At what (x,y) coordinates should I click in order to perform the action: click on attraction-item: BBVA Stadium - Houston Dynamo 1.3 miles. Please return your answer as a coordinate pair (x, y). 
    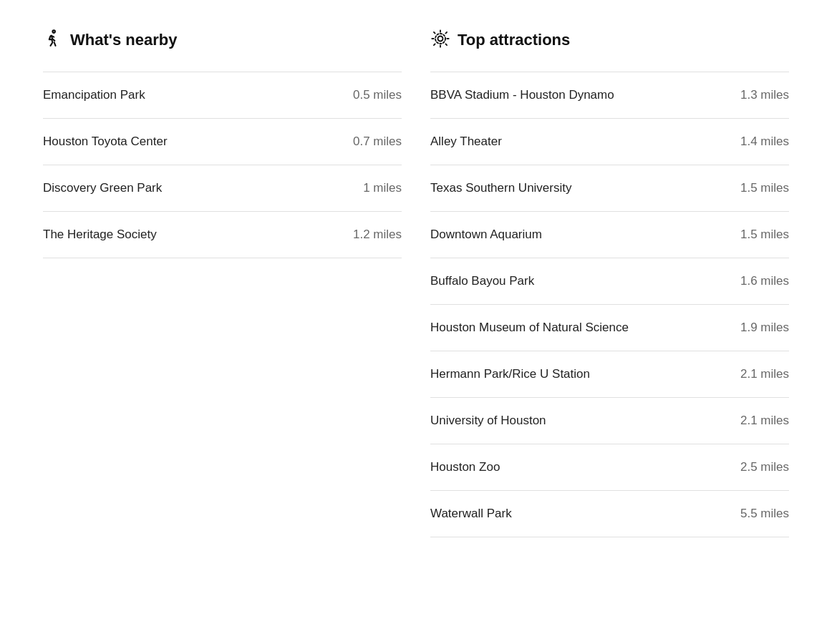
    Looking at the image, I should click on (610, 95).